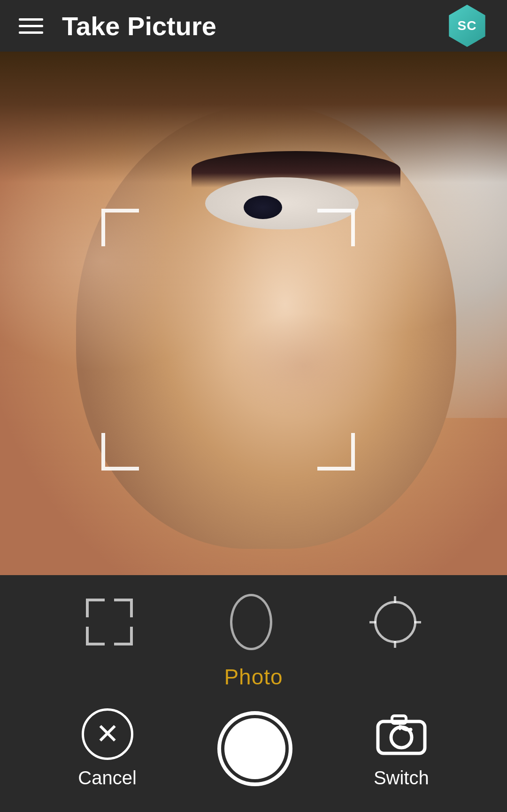 This screenshot has width=507, height=812. I want to click on cancel-button: ✕ Cancel, so click(107, 749).